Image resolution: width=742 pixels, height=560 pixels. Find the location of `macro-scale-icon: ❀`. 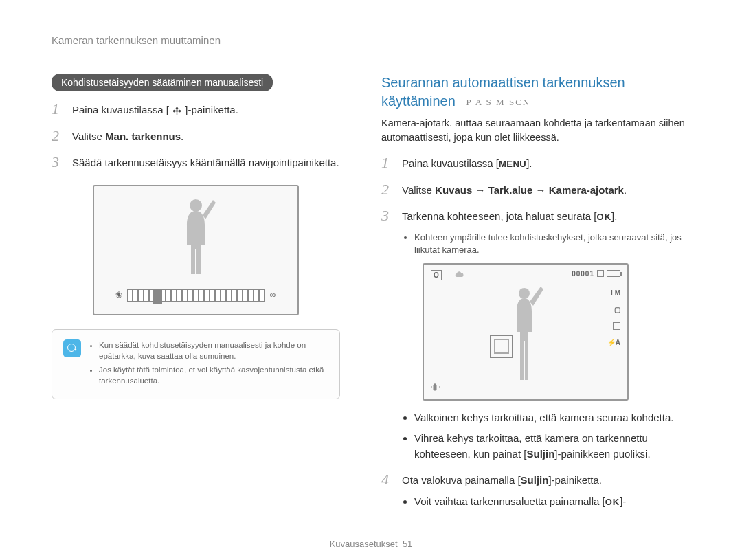

macro-scale-icon: ❀ is located at coordinates (119, 296).